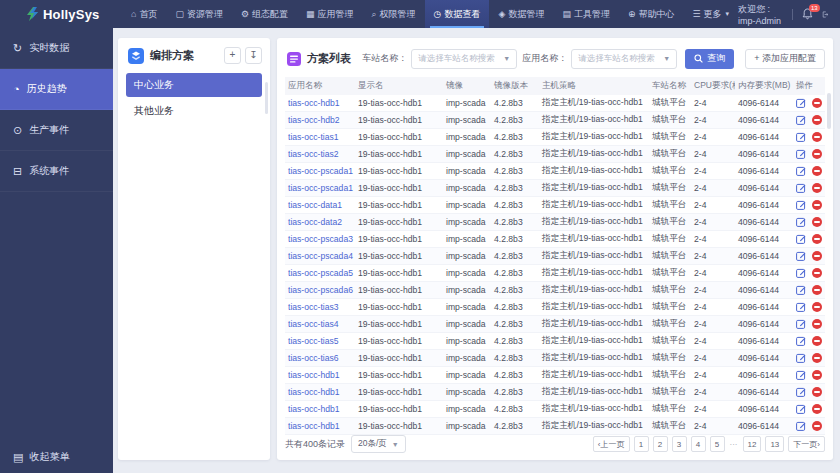 The image size is (840, 473). What do you see at coordinates (330, 14) in the screenshot?
I see `nav-item-app: ▦ 应用管理` at bounding box center [330, 14].